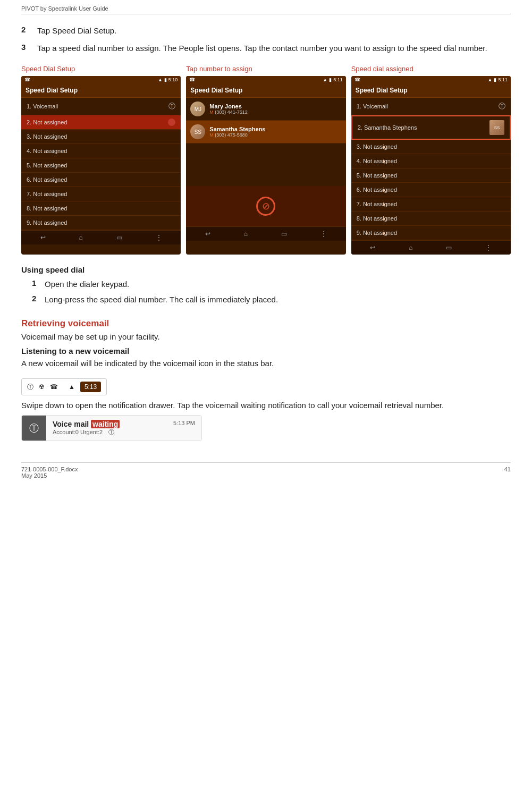 Image resolution: width=532 pixels, height=795 pixels. Describe the element at coordinates (47, 194) in the screenshot. I see `screen1-item-7-label: 7. Not assigned` at that location.